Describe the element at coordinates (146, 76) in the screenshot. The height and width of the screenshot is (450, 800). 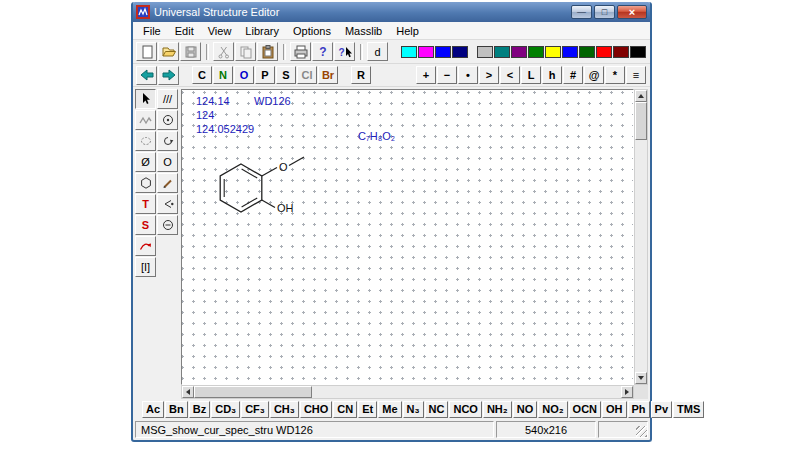
I see `back-button` at that location.